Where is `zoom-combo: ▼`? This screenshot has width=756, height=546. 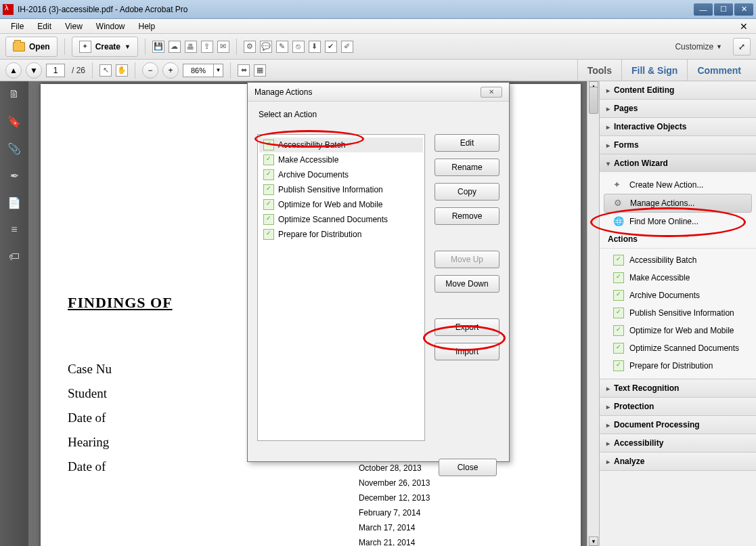 zoom-combo: ▼ is located at coordinates (203, 70).